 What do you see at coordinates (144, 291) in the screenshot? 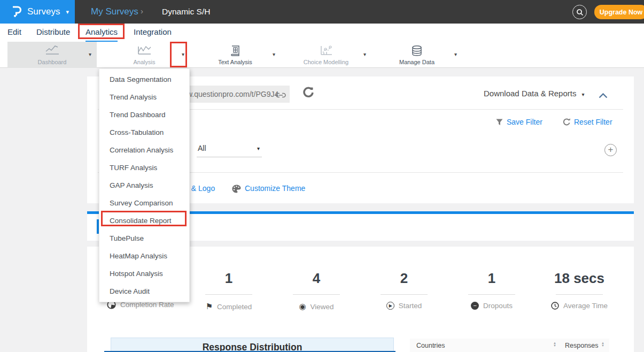
I see `menu-item-device-audit: Device Audit` at bounding box center [144, 291].